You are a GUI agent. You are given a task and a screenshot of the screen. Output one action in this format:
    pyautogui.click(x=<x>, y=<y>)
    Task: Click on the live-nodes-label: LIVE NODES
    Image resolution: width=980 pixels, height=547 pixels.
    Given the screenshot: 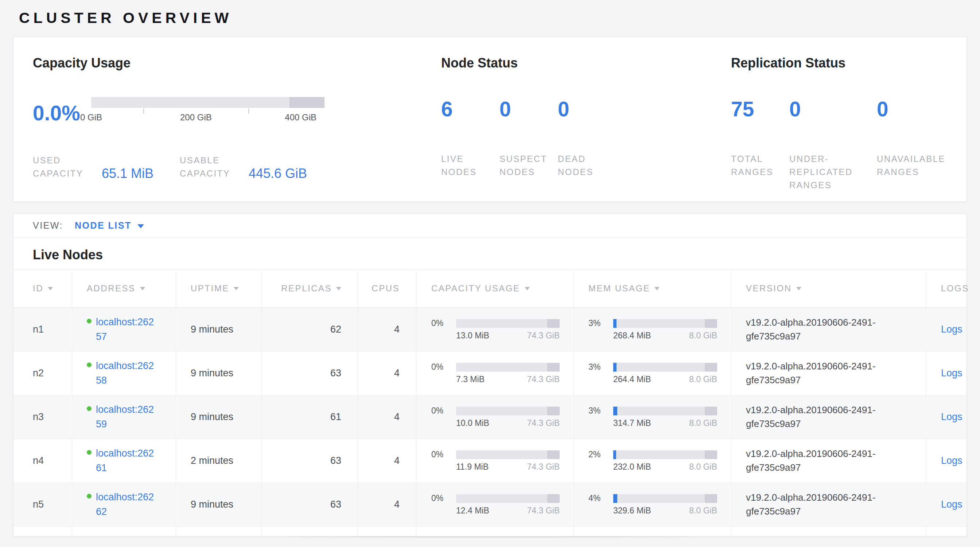 What is the action you would take?
    pyautogui.click(x=467, y=166)
    